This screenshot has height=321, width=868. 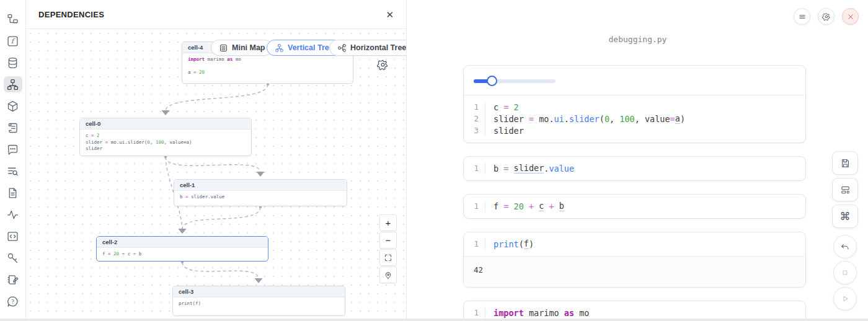 What do you see at coordinates (635, 119) in the screenshot?
I see `cell-editor: 1c = 22slider = mo.ui.slider(0, 100, val…` at bounding box center [635, 119].